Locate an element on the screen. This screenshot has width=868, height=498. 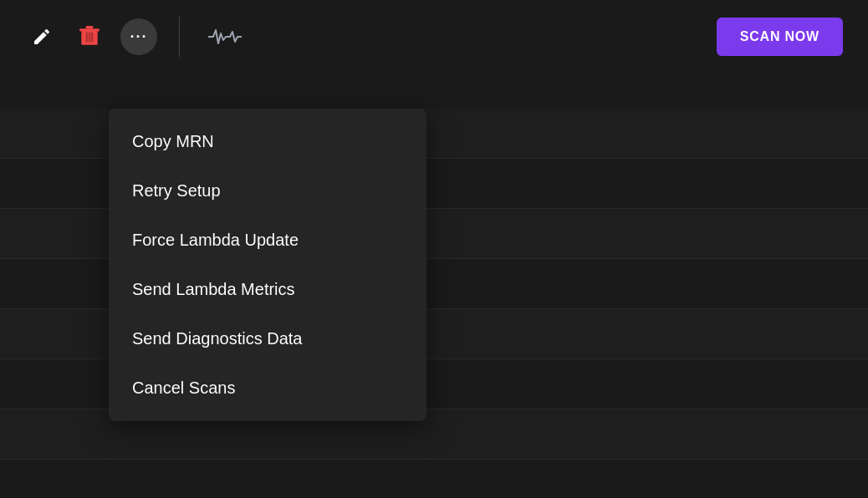
edit-icon is located at coordinates (42, 37).